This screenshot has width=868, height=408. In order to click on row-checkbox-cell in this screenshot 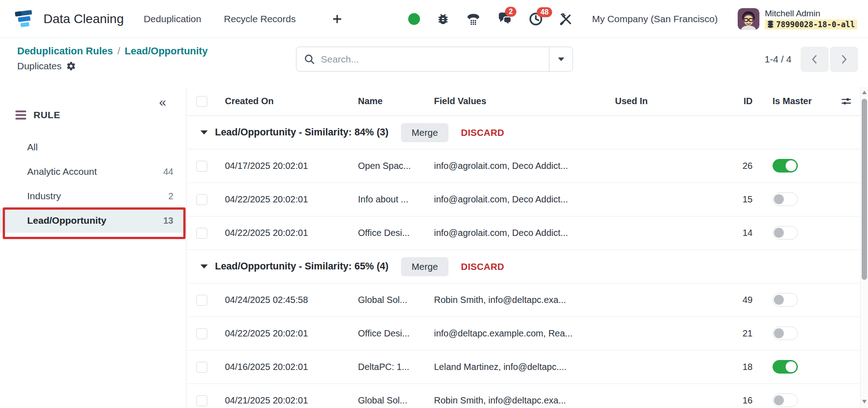, I will do `click(202, 233)`.